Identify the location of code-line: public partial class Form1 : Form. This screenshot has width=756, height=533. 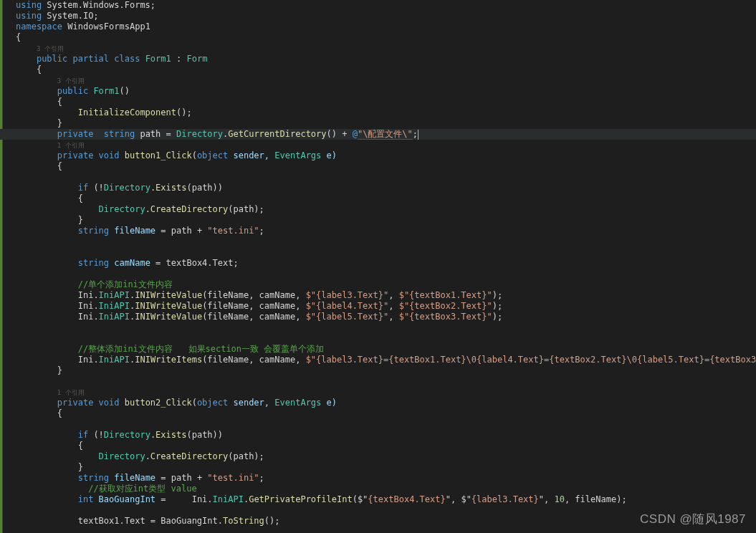
(386, 59).